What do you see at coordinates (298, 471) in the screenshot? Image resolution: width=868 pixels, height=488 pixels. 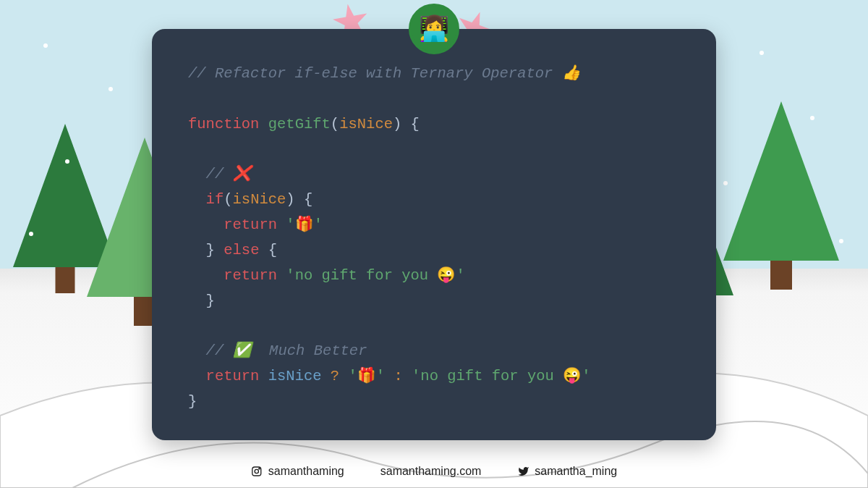 I see `instagram-handle: samanthaming` at bounding box center [298, 471].